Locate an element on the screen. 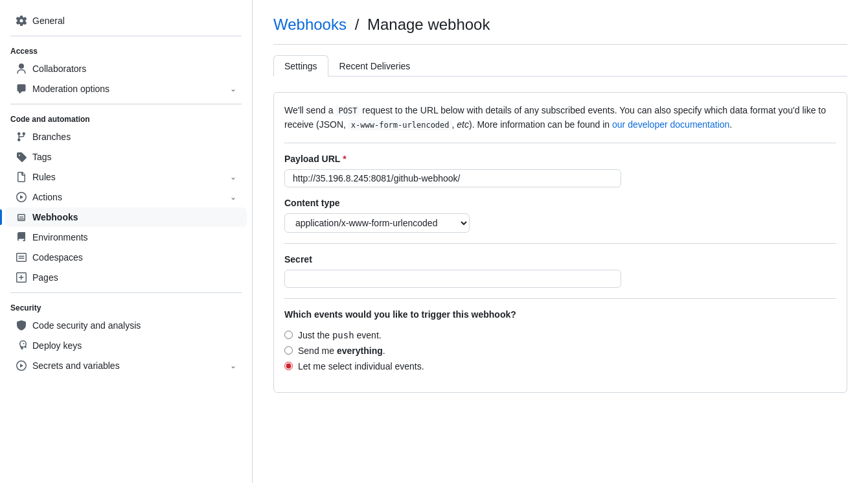  radio-everything is located at coordinates (289, 350).